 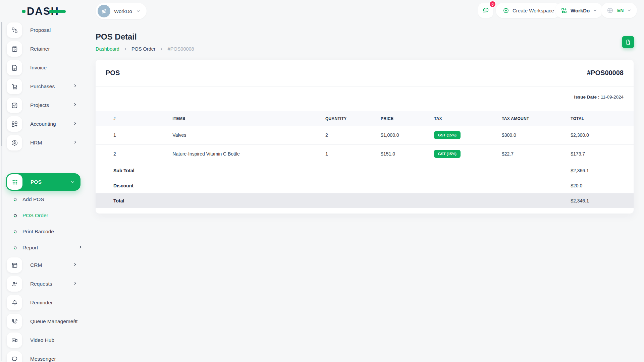 I want to click on sidebar-item-reminder: Reminder, so click(x=45, y=303).